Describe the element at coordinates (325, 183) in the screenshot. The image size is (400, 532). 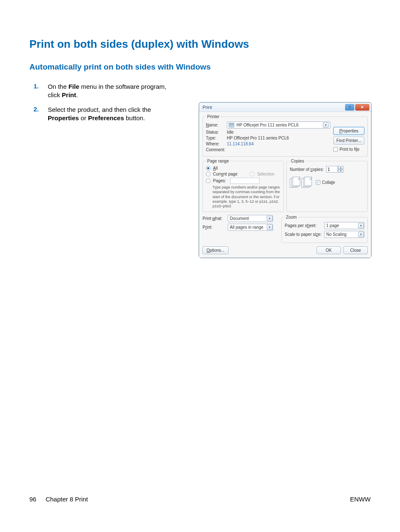
I see `collate-checkbox: ✓Collate` at that location.